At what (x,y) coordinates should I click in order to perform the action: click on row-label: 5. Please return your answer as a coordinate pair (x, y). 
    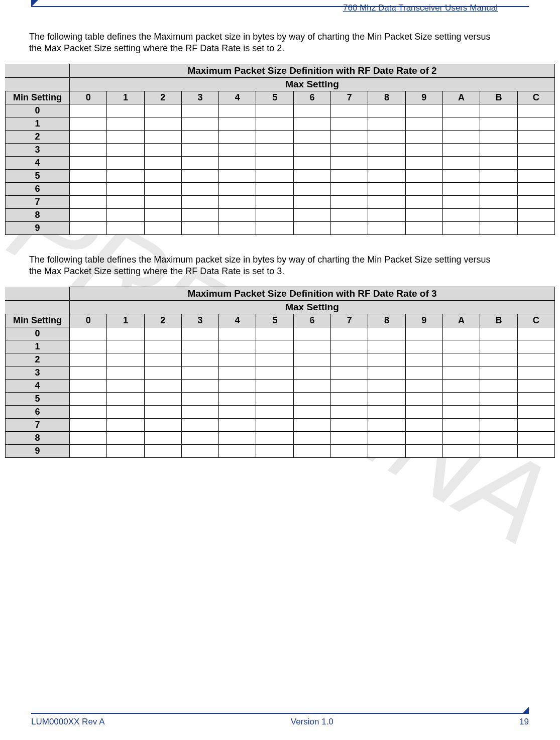
    Looking at the image, I should click on (38, 176).